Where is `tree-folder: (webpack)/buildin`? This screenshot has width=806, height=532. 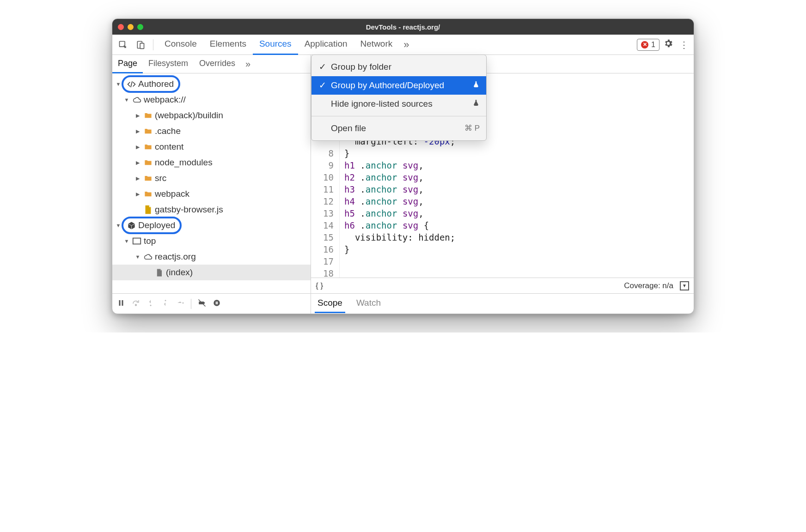
tree-folder: (webpack)/buildin is located at coordinates (212, 115).